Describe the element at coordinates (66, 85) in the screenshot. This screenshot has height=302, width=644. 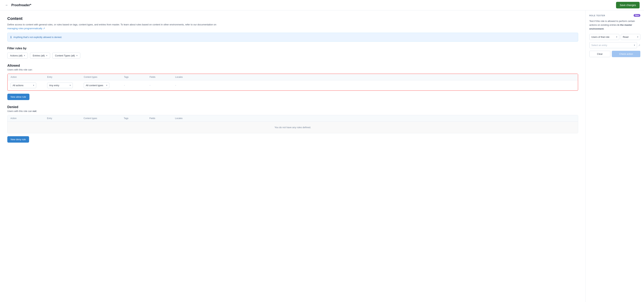
I see `row-entry-cell: Any entry ▾` at that location.